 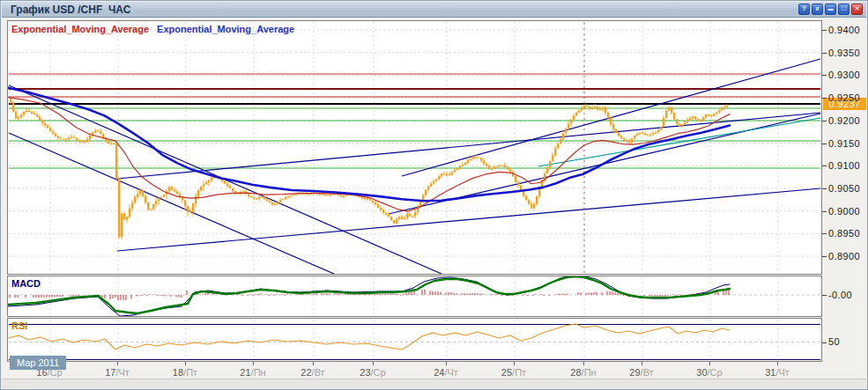 I want to click on close-button: ×, so click(x=857, y=9).